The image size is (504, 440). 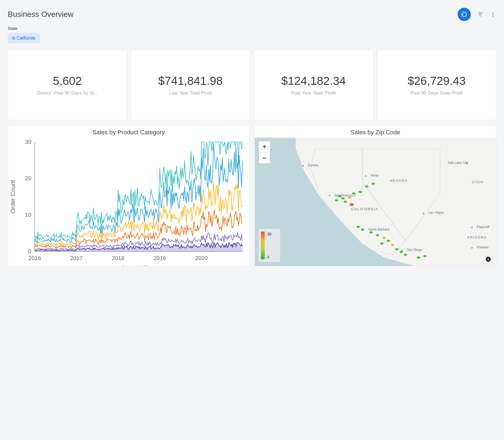 What do you see at coordinates (190, 81) in the screenshot?
I see `kpi-value: $741,841.98` at bounding box center [190, 81].